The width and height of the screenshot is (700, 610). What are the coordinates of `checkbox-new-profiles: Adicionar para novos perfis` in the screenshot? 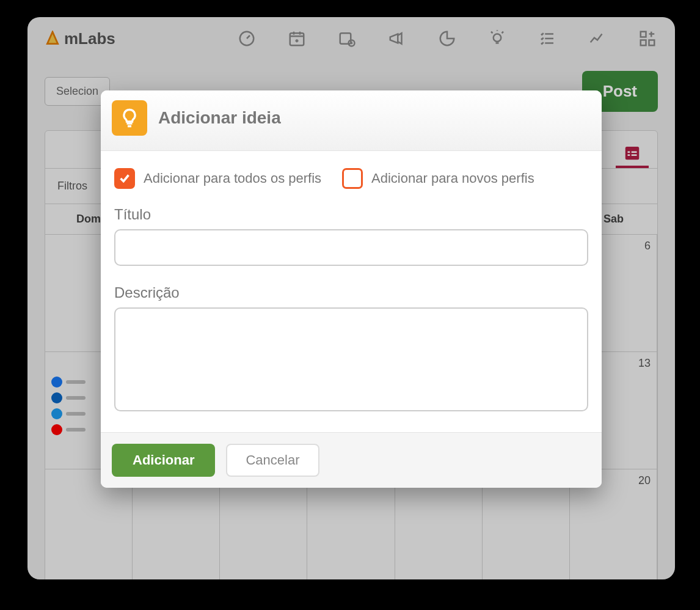 It's located at (439, 178).